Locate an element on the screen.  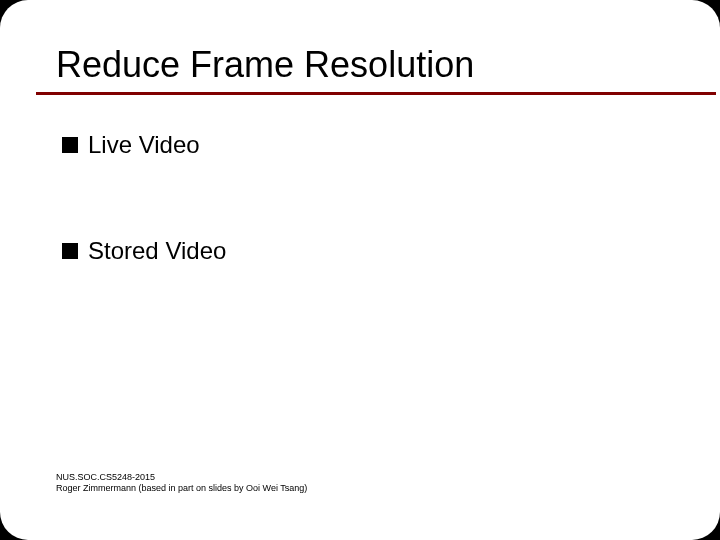
title-rule is located at coordinates (376, 94).